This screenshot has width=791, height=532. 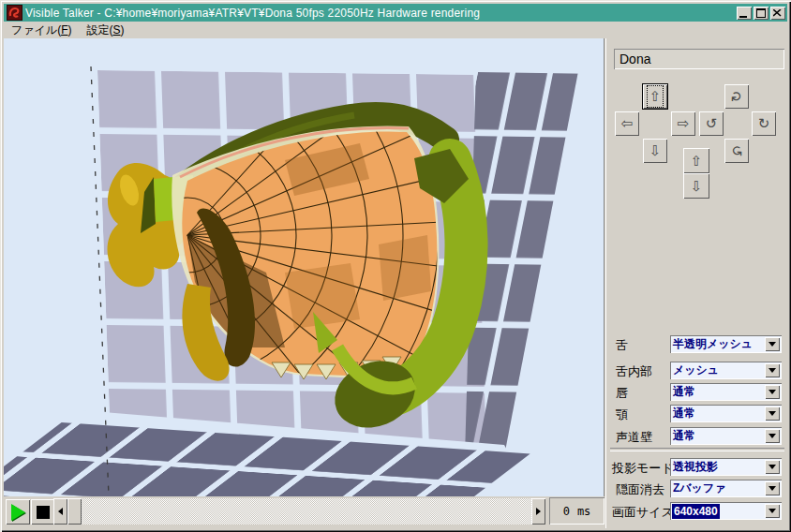 I want to click on tongue-label: 舌, so click(x=622, y=346).